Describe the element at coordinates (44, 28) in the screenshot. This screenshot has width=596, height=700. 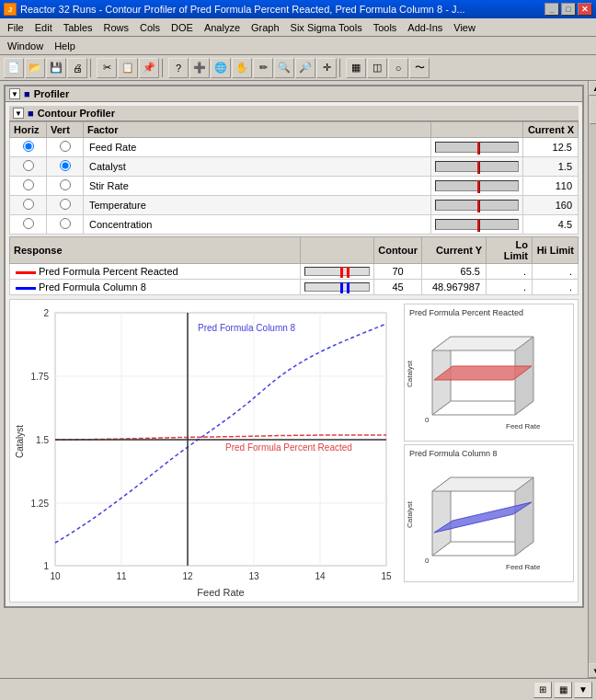
I see `menu-edit: Edit` at that location.